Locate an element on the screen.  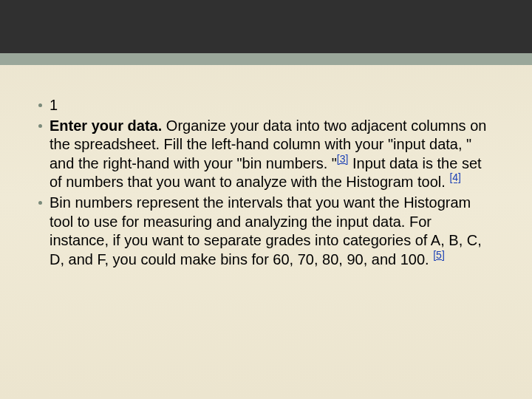
step-number: 1 is located at coordinates (53, 105).